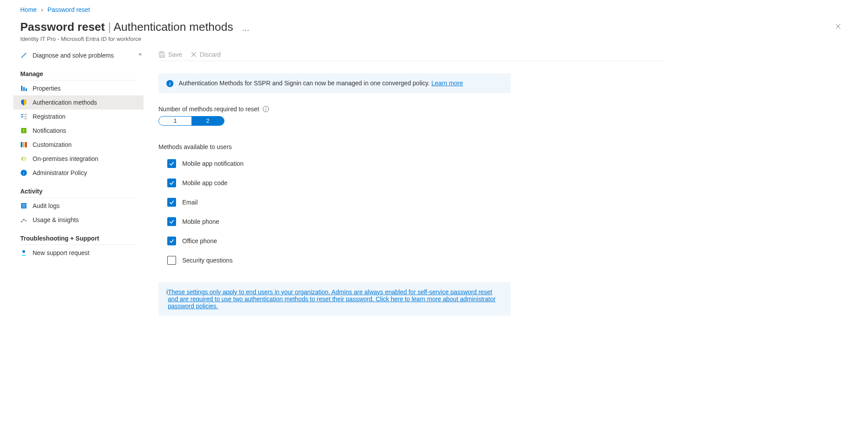 Image resolution: width=868 pixels, height=445 pixels. What do you see at coordinates (78, 131) in the screenshot?
I see `sidebar-item-notifications: Notifications` at bounding box center [78, 131].